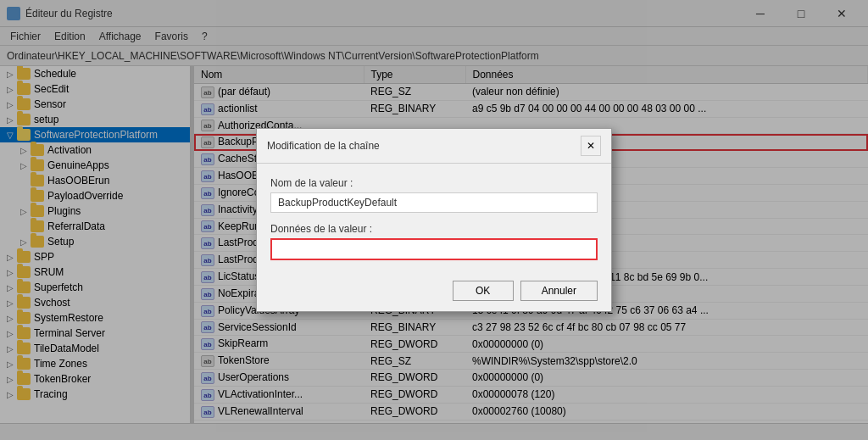 This screenshot has height=440, width=868. What do you see at coordinates (591, 146) in the screenshot?
I see `modal-close-button: ✕` at bounding box center [591, 146].